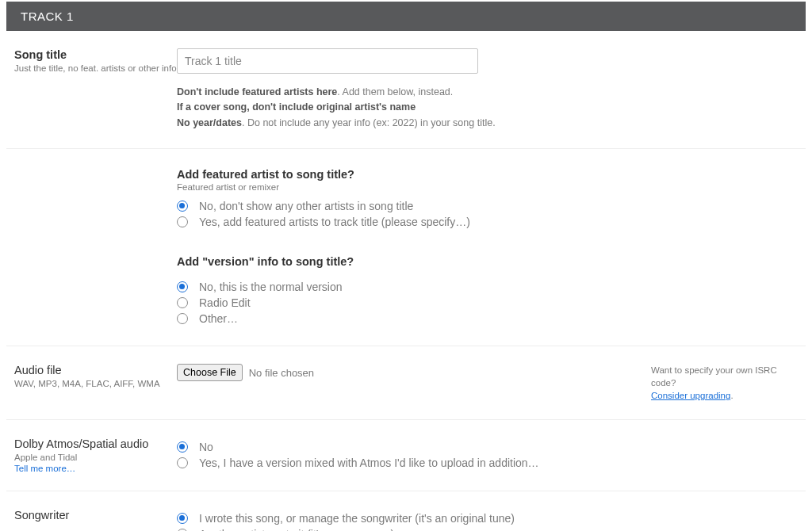  What do you see at coordinates (487, 198) in the screenshot?
I see `featured-group: Add featured artist to song title? Featu…` at bounding box center [487, 198].